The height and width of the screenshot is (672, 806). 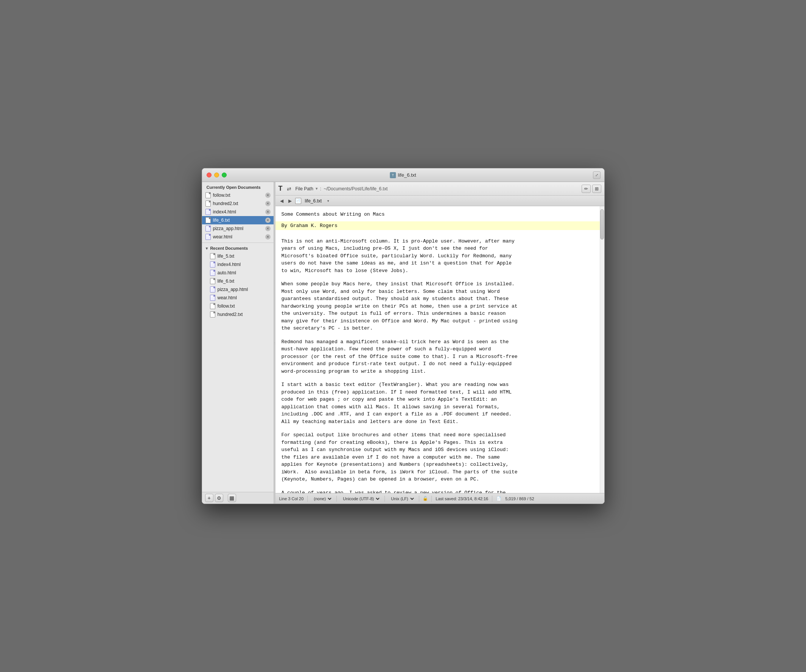 I want to click on editor-para2: When some people buy Macs here, they ins…, so click(x=440, y=306).